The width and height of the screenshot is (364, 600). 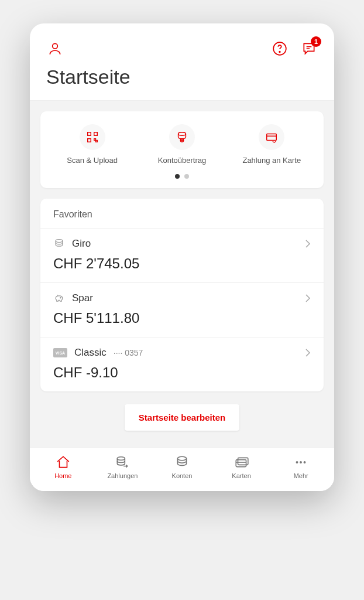 What do you see at coordinates (92, 161) in the screenshot?
I see `action-label: Scan & Upload` at bounding box center [92, 161].